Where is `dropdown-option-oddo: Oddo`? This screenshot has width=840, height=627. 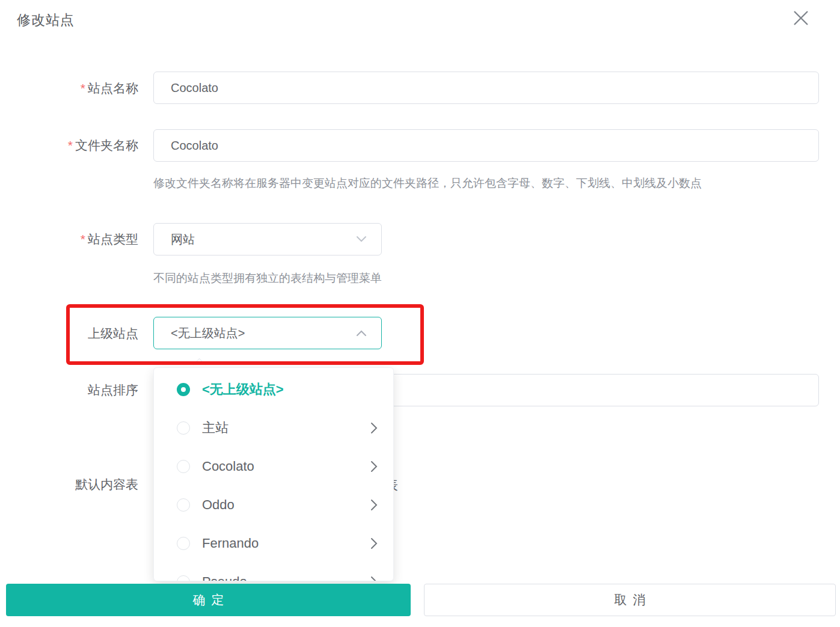 dropdown-option-oddo: Oddo is located at coordinates (274, 505).